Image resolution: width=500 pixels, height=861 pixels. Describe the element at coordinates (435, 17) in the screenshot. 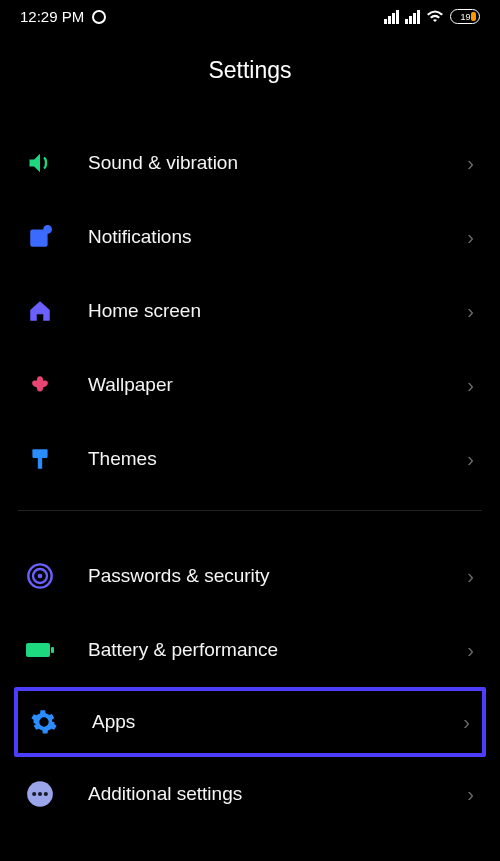

I see `wifi-icon` at that location.